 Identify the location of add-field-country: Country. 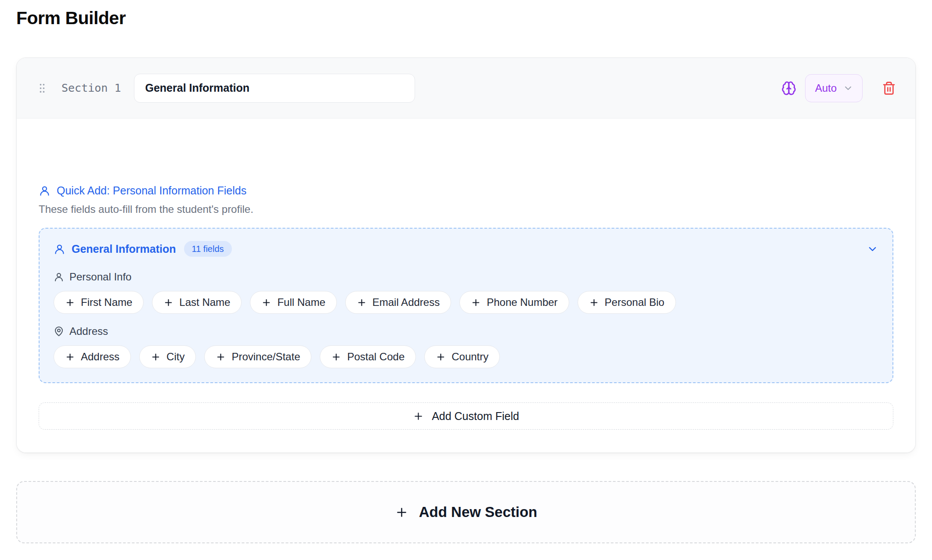
(462, 357).